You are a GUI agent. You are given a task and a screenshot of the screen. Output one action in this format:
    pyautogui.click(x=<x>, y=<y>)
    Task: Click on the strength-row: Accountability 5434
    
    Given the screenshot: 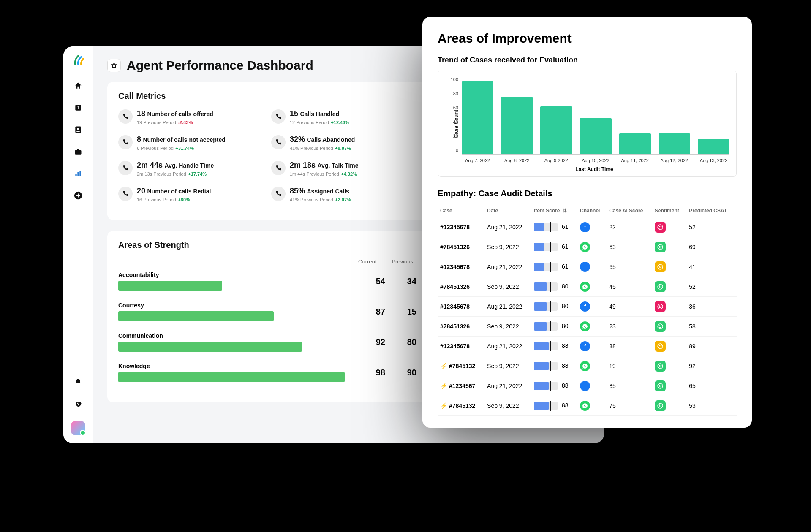 What is the action you would take?
    pyautogui.click(x=267, y=281)
    